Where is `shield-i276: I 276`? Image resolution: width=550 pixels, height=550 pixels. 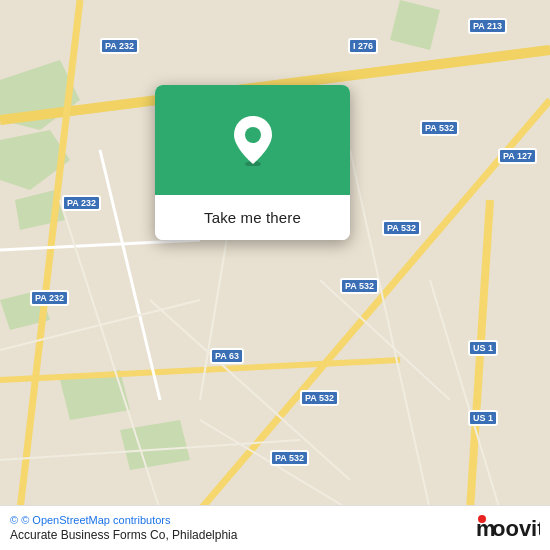
shield-i276: I 276 is located at coordinates (363, 46).